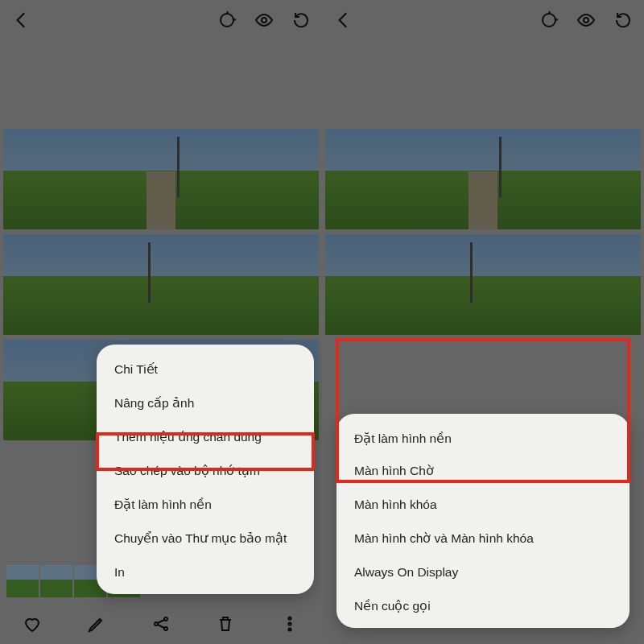 This screenshot has height=644, width=644. Describe the element at coordinates (205, 469) in the screenshot. I see `context-menu: Chi Tiết Nâng cấp ảnh Thêm hiệu ứng chân…` at that location.